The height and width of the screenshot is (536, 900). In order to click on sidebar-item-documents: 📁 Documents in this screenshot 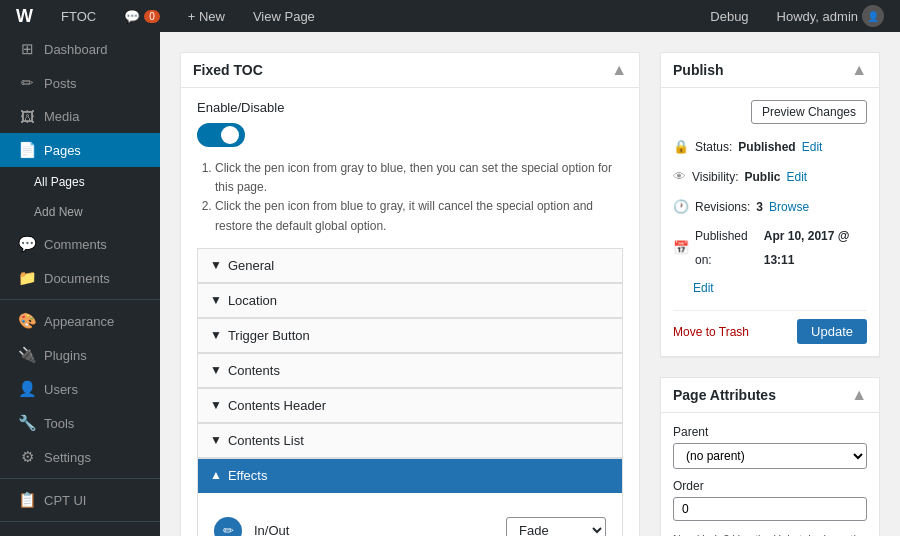, I will do `click(80, 278)`.